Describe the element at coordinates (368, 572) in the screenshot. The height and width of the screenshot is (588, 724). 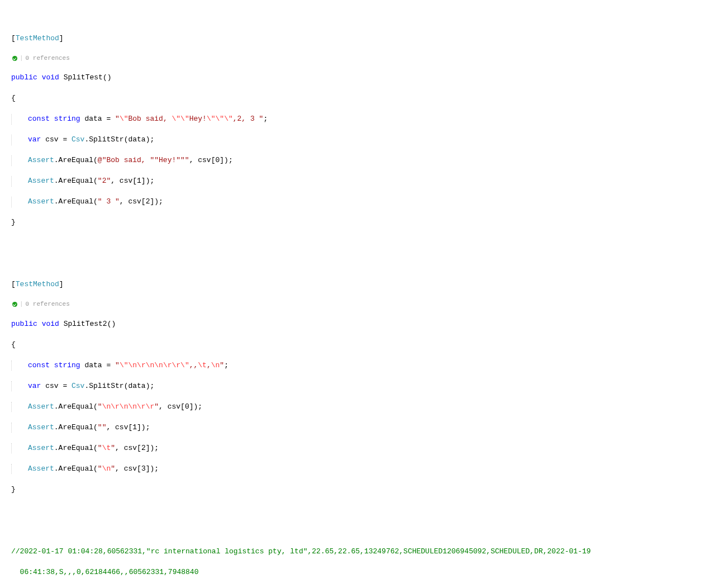
I see `code-line: 06:41:38,S,,,0,62184466,,60562331,794884…` at that location.